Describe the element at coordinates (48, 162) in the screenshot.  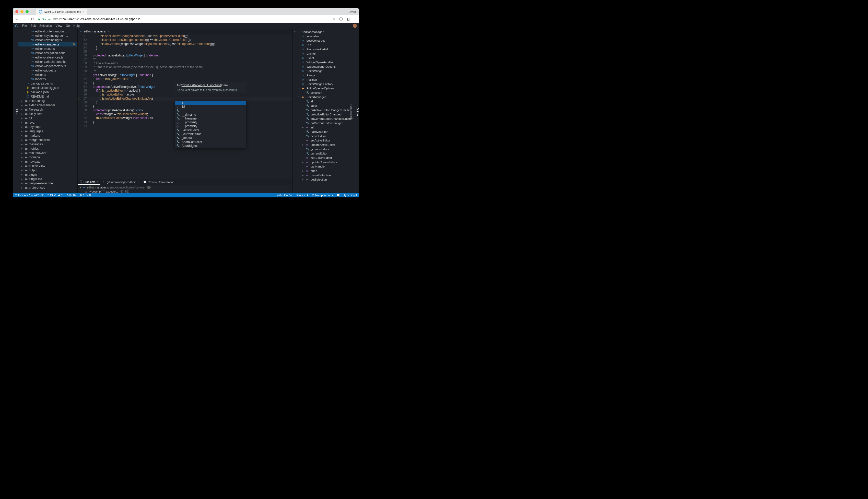
I see `folder-item: ▸🖿navigator` at that location.